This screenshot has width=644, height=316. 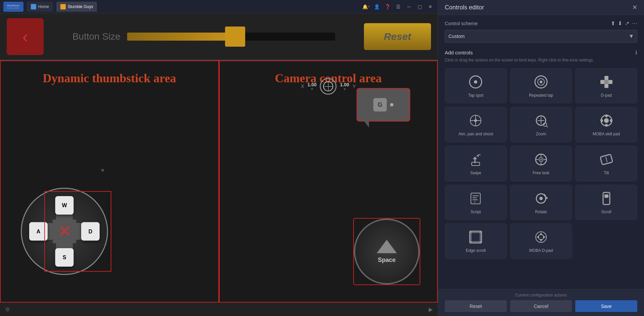 What do you see at coordinates (64, 231) in the screenshot?
I see `dpad-container: ✕ W S A D` at bounding box center [64, 231].